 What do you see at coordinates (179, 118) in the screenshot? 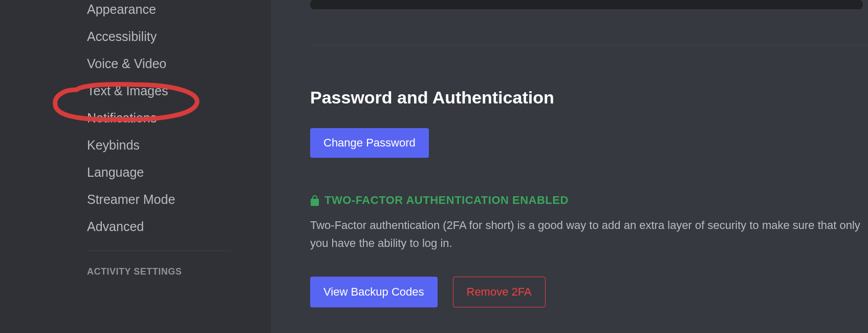
I see `sidebar-item-notifications: Notifications` at bounding box center [179, 118].